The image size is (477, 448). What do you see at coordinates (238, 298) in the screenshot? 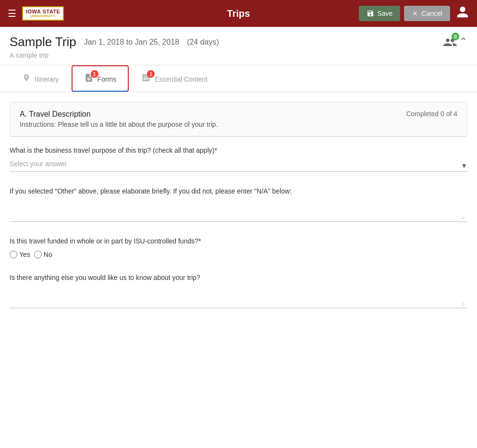
I see `q4-textarea-wrapper: ⊿` at bounding box center [238, 298].